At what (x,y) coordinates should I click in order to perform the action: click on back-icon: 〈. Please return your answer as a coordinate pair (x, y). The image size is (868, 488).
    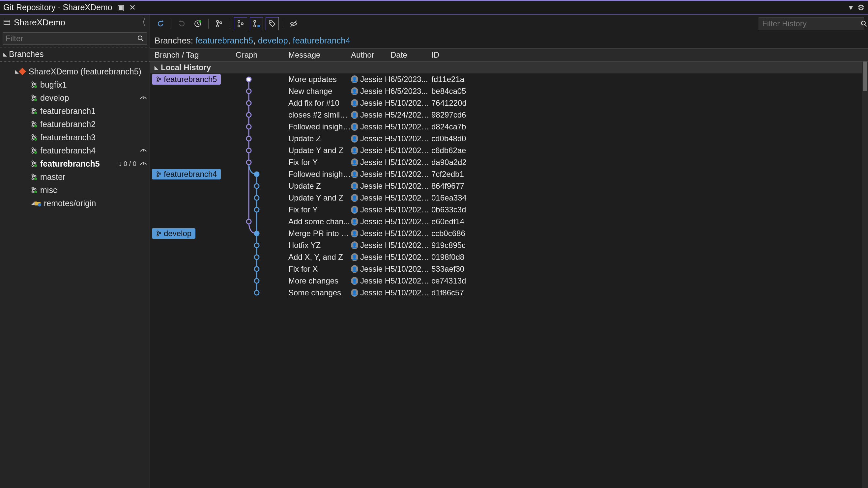
    Looking at the image, I should click on (142, 22).